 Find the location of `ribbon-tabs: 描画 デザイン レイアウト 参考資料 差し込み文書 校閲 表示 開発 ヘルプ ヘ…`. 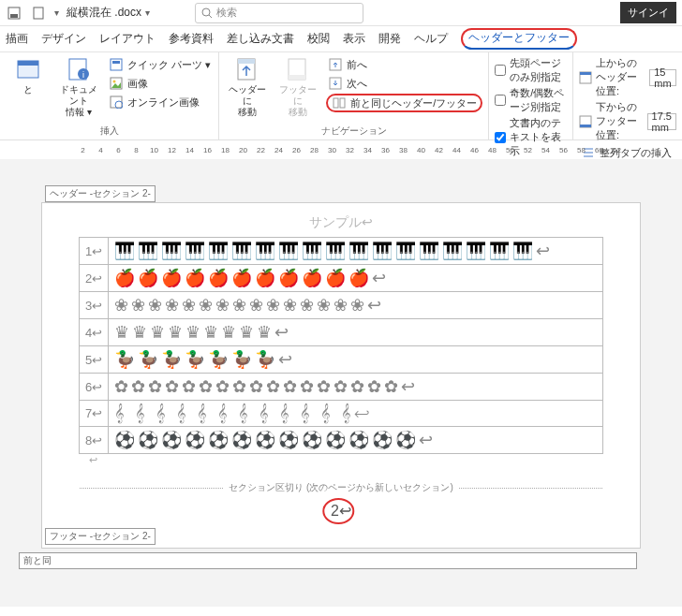

ribbon-tabs: 描画 デザイン レイアウト 参考資料 差し込み文書 校閲 表示 開発 ヘルプ ヘ… is located at coordinates (341, 39).